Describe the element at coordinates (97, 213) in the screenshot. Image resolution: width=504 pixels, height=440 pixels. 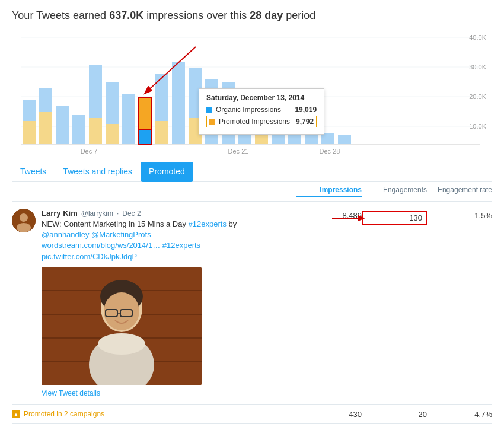
I see `tweet-handle: @larrykim` at that location.